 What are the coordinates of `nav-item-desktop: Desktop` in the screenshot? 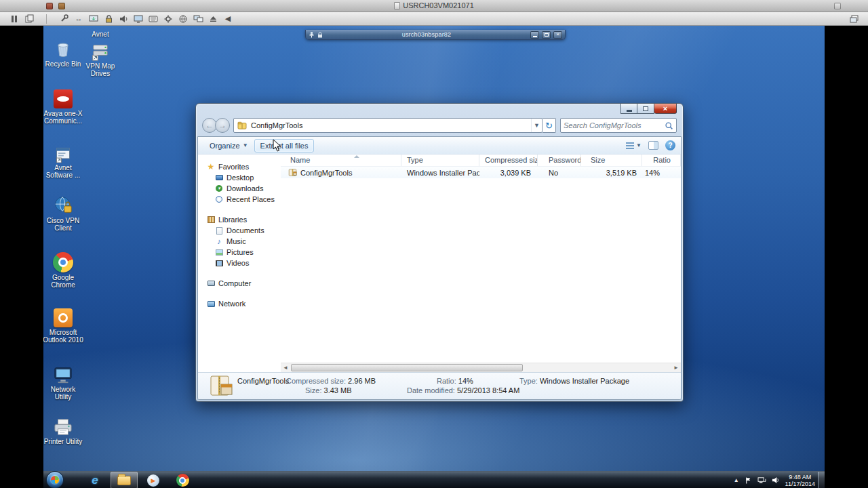 It's located at (239, 178).